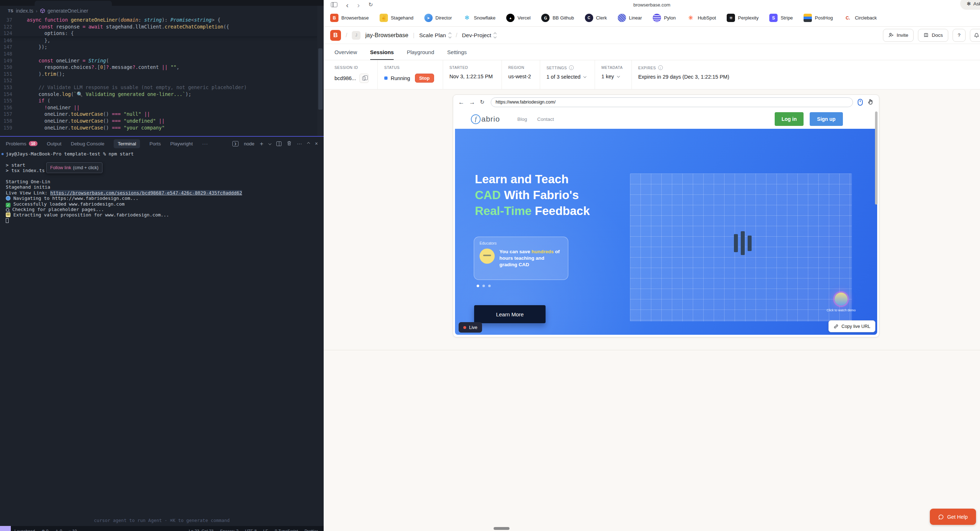 This screenshot has height=531, width=980. Describe the element at coordinates (789, 119) in the screenshot. I see `login-button: Log in` at that location.